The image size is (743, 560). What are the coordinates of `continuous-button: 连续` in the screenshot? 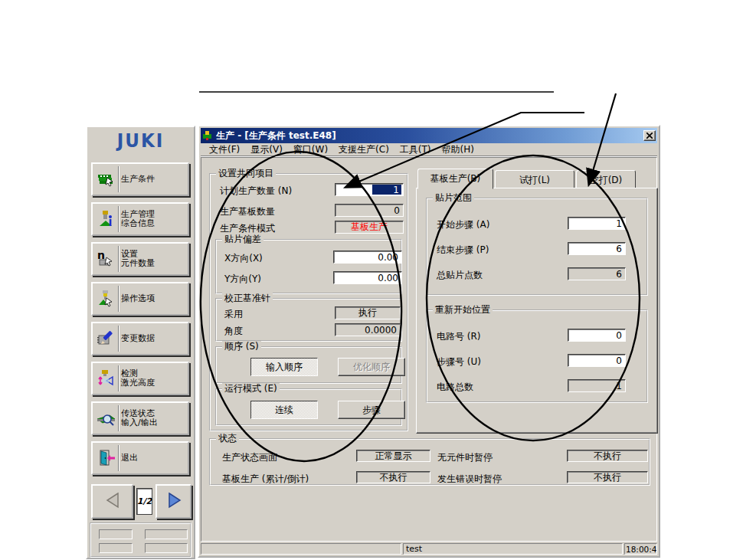 It's located at (284, 410).